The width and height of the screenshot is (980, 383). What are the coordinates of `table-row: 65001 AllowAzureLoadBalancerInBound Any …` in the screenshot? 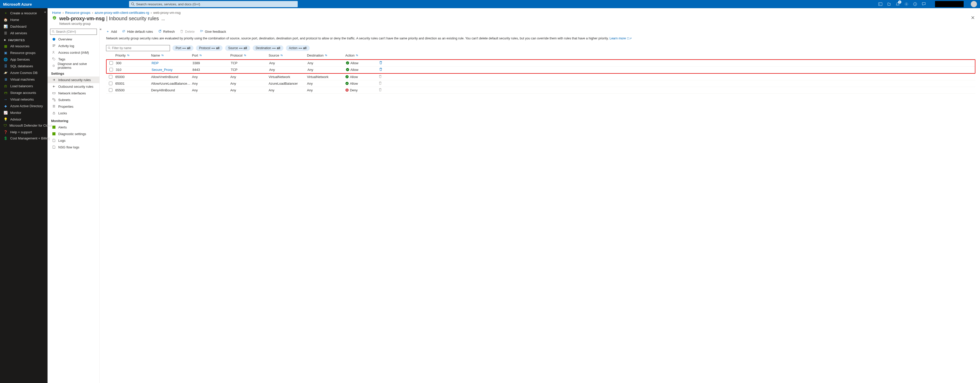 It's located at (541, 84).